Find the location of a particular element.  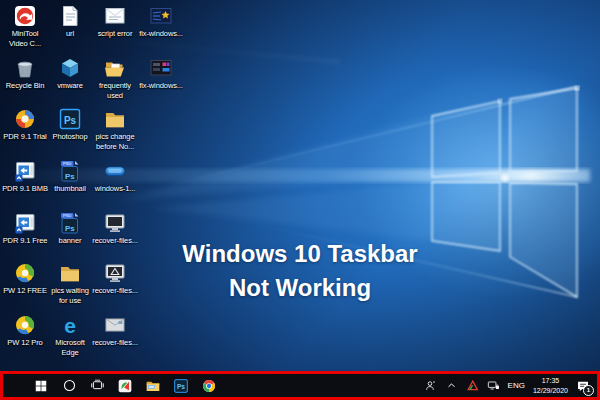

language-indicator: ENG is located at coordinates (516, 386).